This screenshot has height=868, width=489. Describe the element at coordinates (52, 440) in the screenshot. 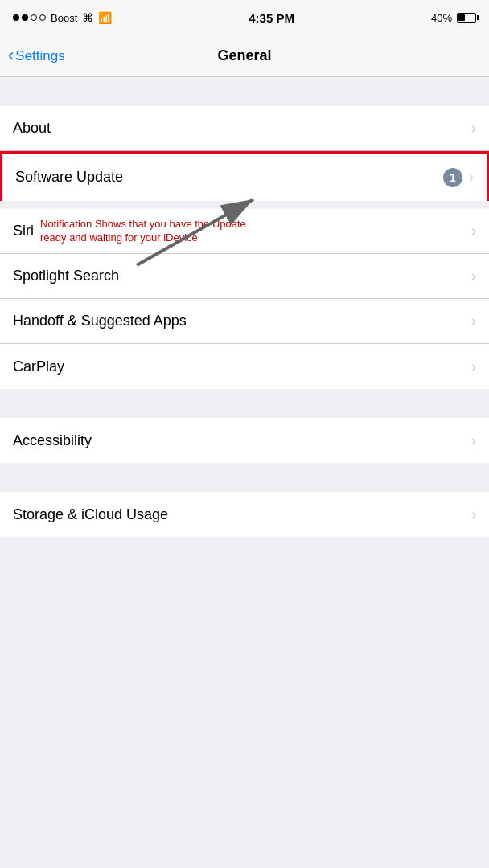

I see `accessibility-label: Accessibility` at that location.